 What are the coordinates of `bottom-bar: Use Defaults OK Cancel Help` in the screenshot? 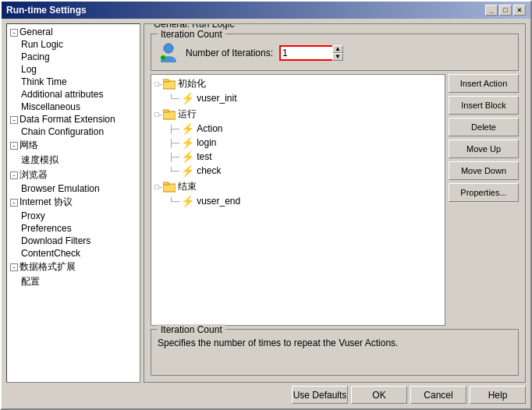 It's located at (266, 393).